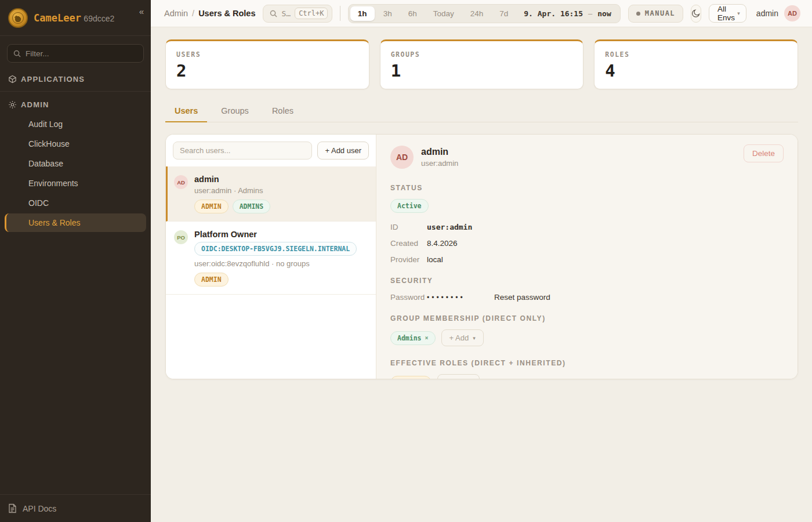 Image resolution: width=812 pixels, height=522 pixels. I want to click on detail-user-name: admin, so click(440, 152).